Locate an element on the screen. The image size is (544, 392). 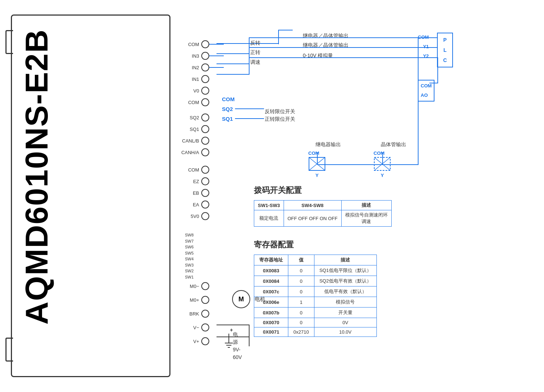
sq1-wire is located at coordinates (250, 119).